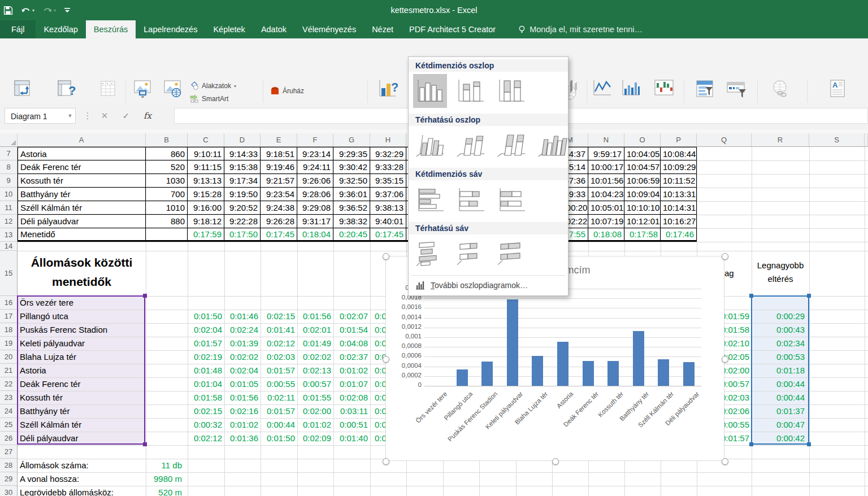  What do you see at coordinates (643, 154) in the screenshot?
I see `cell-O7: 10:04:05` at bounding box center [643, 154].